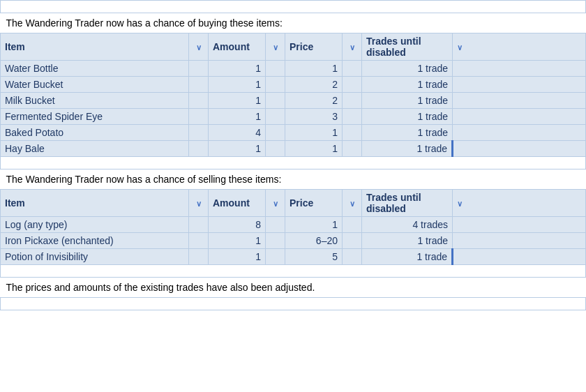 The image size is (586, 392). What do you see at coordinates (293, 180) in the screenshot?
I see `selling-notice-cell: The Wandering Trader now has a chance of…` at bounding box center [293, 180].